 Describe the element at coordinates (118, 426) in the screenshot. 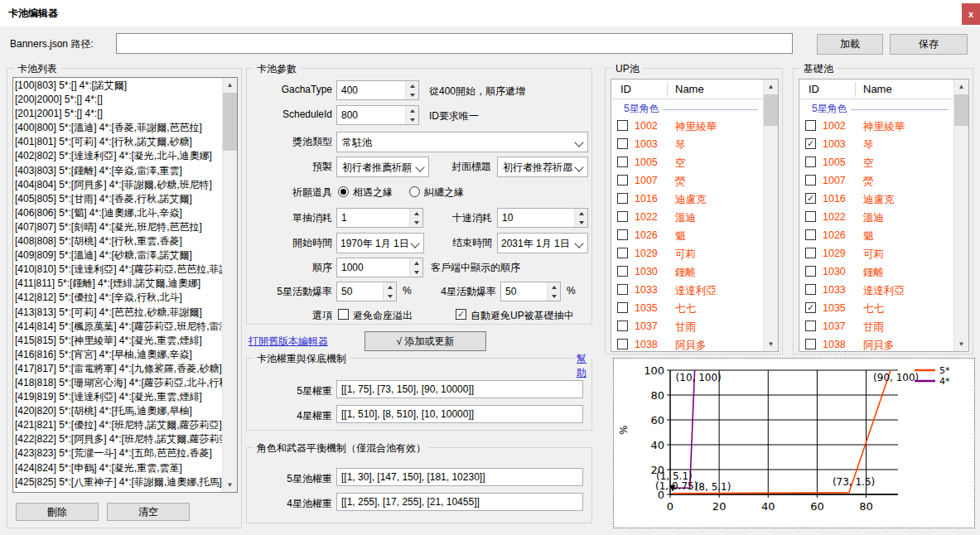

I see `list-item: [421|821] 5*:[優拉] 4*:[班尼特,諾艾爾,蘿莎莉亞]` at that location.